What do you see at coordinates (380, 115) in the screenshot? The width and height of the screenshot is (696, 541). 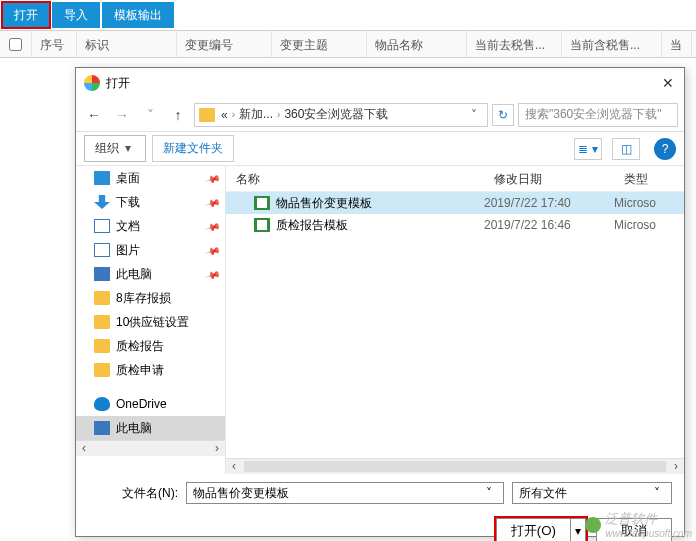 I see `navbar: ← → ˅ ↑ « › 新加... › 360安全浏览器下载 ˅ ↻ 搜索"36…` at bounding box center [380, 115].